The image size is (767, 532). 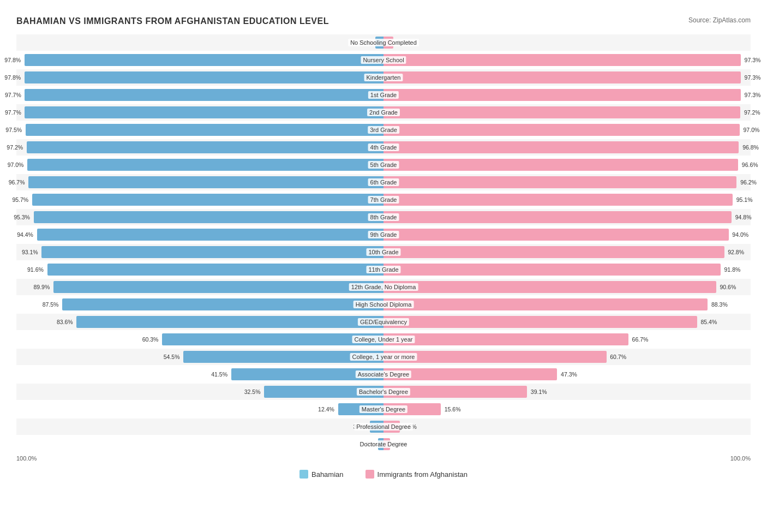 I want to click on bar-wrapper: 10th Grade93.1%92.8%, so click(x=384, y=252).